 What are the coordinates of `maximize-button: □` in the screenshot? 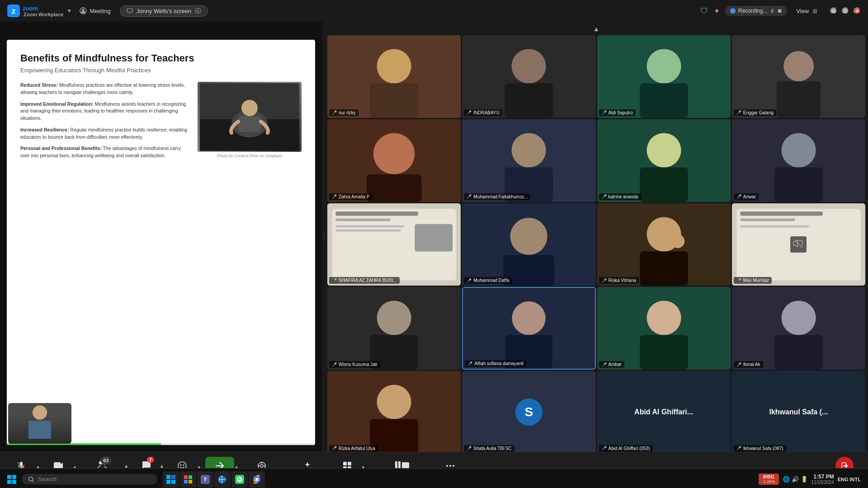 It's located at (845, 11).